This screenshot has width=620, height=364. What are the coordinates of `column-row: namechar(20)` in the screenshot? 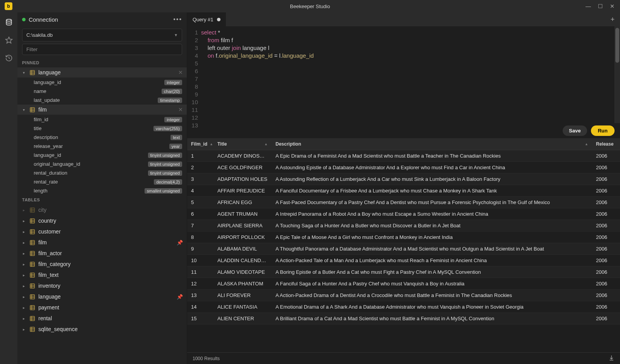 It's located at (102, 91).